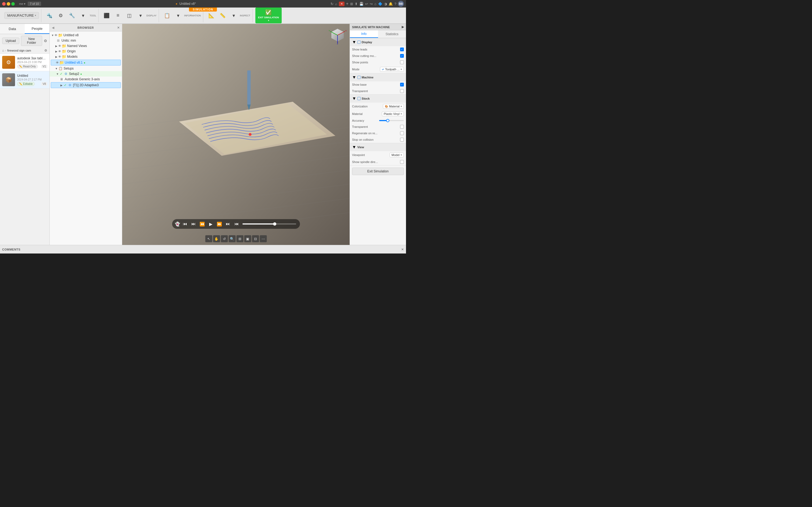 The width and height of the screenshot is (812, 507). I want to click on transparent-machine-checkbox, so click(402, 91).